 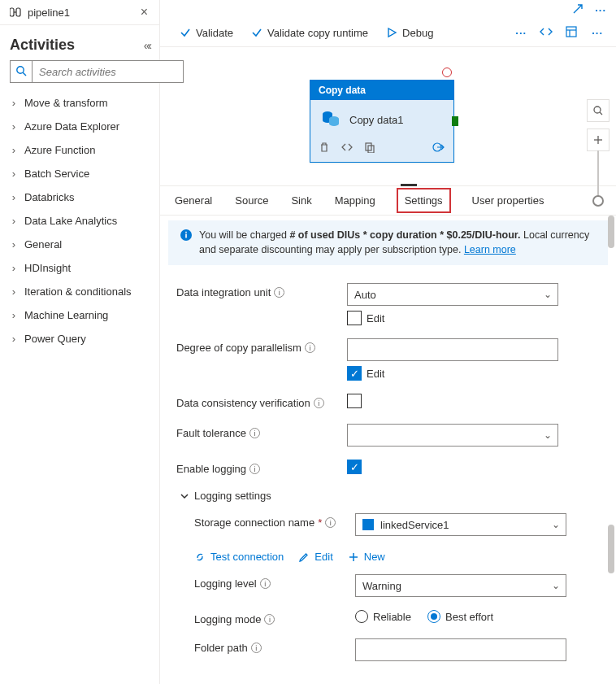 I want to click on parallelism-input, so click(x=453, y=350).